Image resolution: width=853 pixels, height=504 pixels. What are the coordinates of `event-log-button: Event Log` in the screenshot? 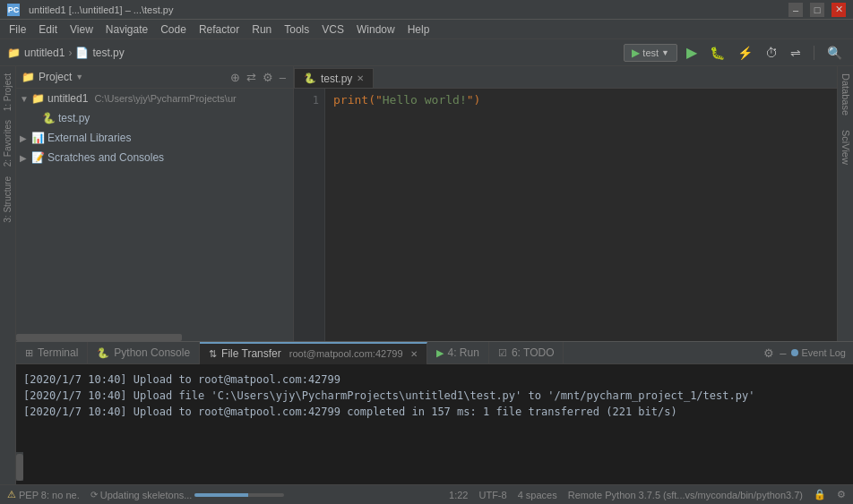 It's located at (819, 353).